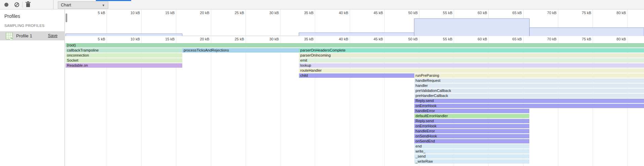  Describe the element at coordinates (472, 146) in the screenshot. I see `flame-bar-end: end` at that location.